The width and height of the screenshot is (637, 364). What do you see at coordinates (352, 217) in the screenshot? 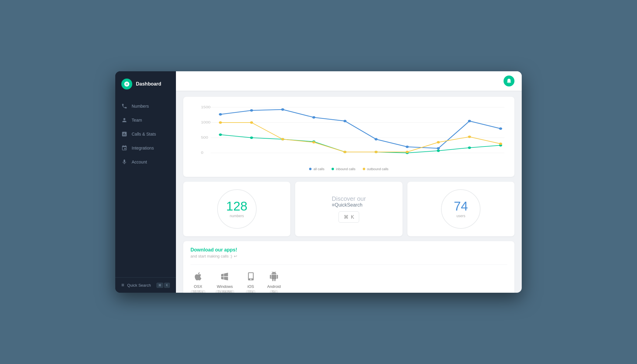
I see `discover-kbd-k: K` at bounding box center [352, 217].